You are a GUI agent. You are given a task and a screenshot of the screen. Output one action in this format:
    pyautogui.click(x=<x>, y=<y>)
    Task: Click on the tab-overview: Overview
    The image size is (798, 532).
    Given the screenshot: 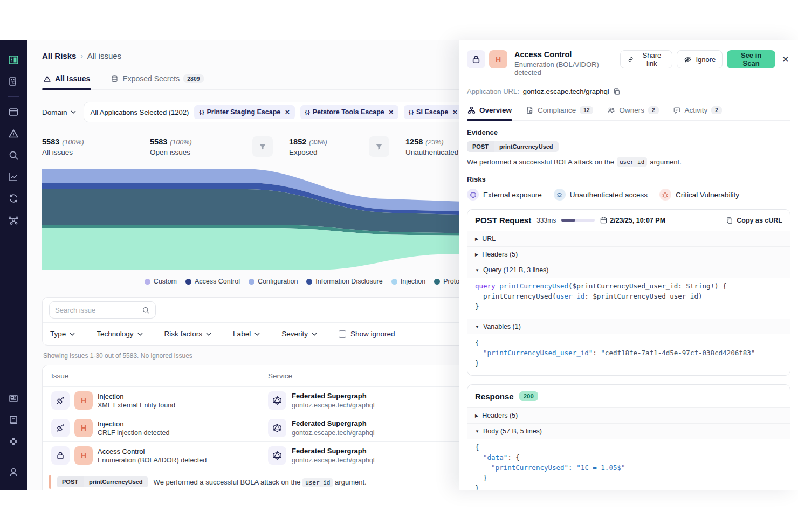 What is the action you would take?
    pyautogui.click(x=490, y=113)
    